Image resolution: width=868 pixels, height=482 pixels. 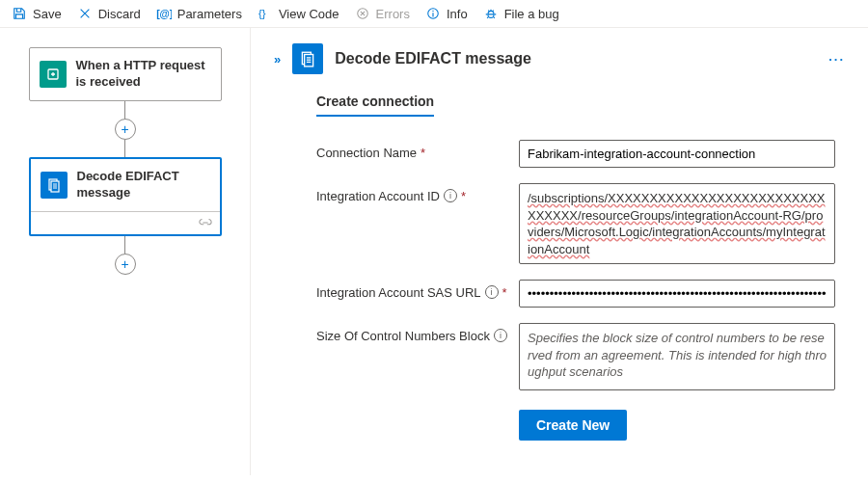 What do you see at coordinates (278, 60) in the screenshot?
I see `collapse-icon: »` at bounding box center [278, 60].